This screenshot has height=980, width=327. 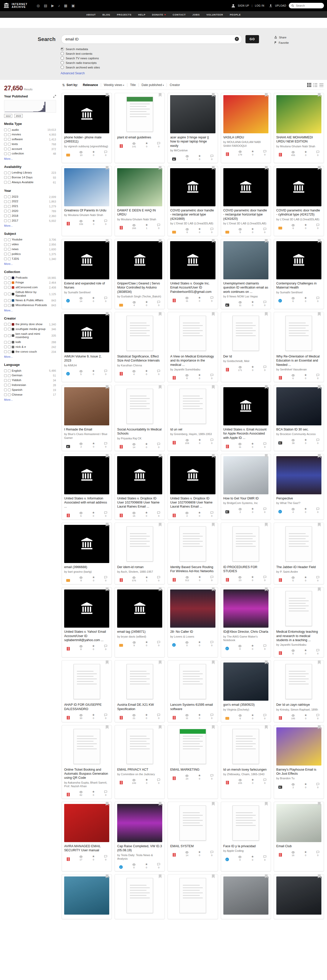 What do you see at coordinates (18, 116) in the screenshot?
I see `year-max-input: 2023` at bounding box center [18, 116].